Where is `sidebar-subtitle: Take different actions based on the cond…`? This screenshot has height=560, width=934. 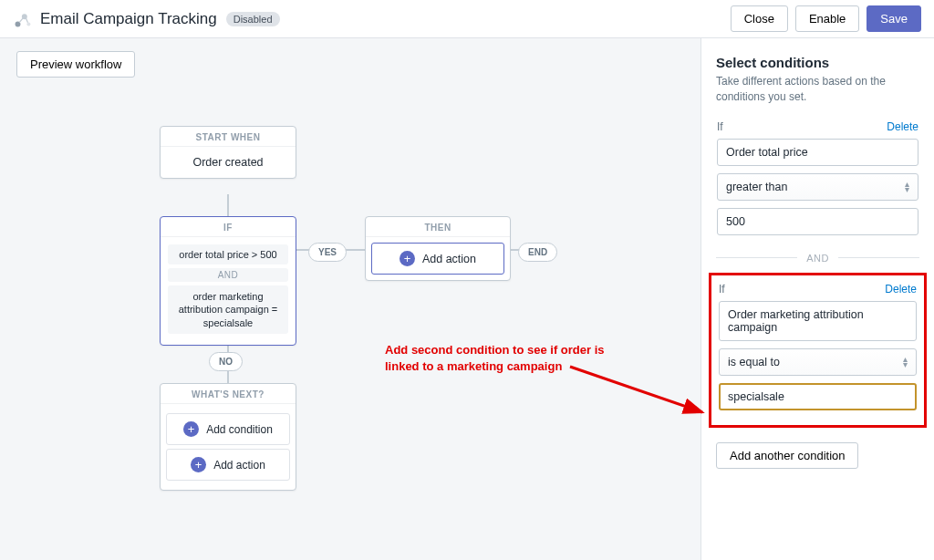
sidebar-subtitle: Take different actions based on the cond… is located at coordinates (817, 89).